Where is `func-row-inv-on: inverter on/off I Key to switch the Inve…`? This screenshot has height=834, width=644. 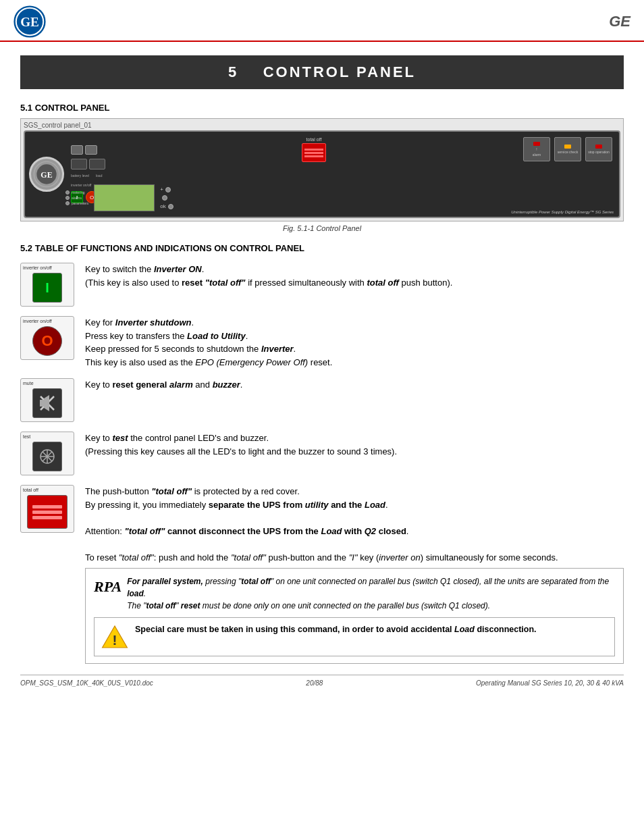 func-row-inv-on: inverter on/off I Key to switch the Inve… is located at coordinates (322, 285).